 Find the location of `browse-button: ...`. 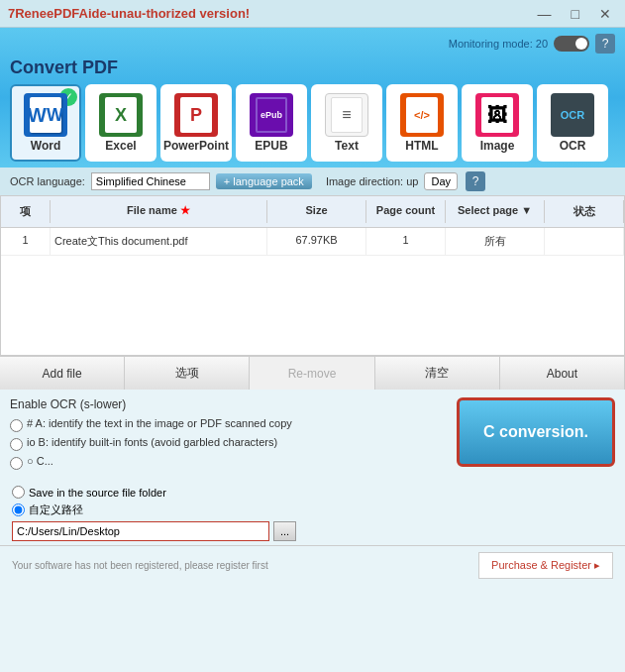

browse-button: ... is located at coordinates (285, 531).